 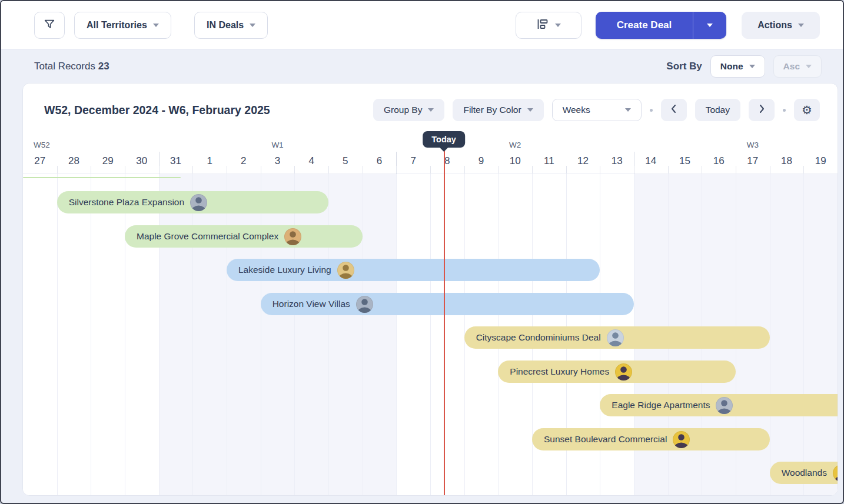 I want to click on week-label: W3, so click(x=753, y=145).